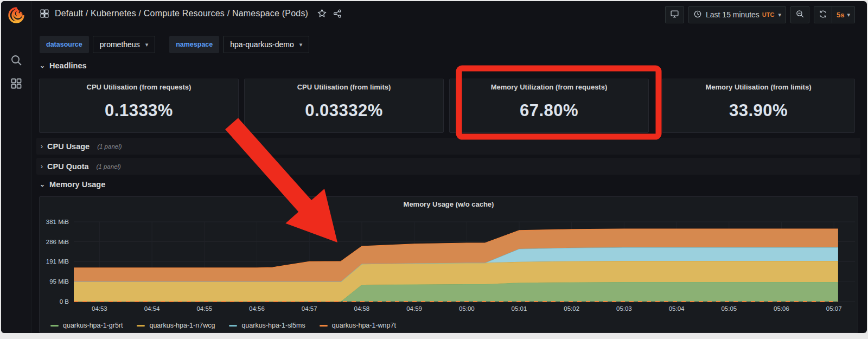  What do you see at coordinates (73, 184) in the screenshot?
I see `row-header-memory-usage: ⌄ Memory Usage` at bounding box center [73, 184].